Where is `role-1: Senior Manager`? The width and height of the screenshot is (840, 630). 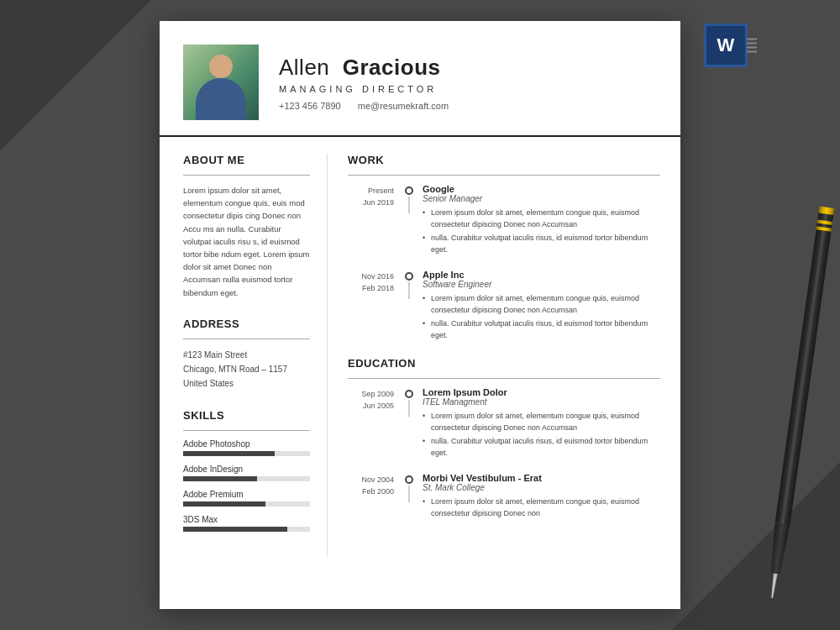 role-1: Senior Manager is located at coordinates (541, 198).